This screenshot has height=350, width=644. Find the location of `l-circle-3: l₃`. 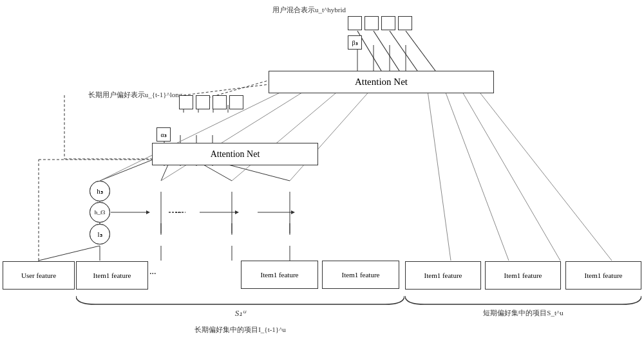

l-circle-3: l₃ is located at coordinates (100, 234).